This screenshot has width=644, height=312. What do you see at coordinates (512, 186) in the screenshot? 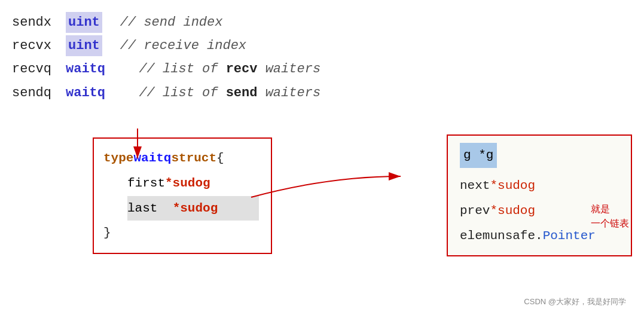
I see `sudog-next-ptr: *sudog` at bounding box center [512, 186].